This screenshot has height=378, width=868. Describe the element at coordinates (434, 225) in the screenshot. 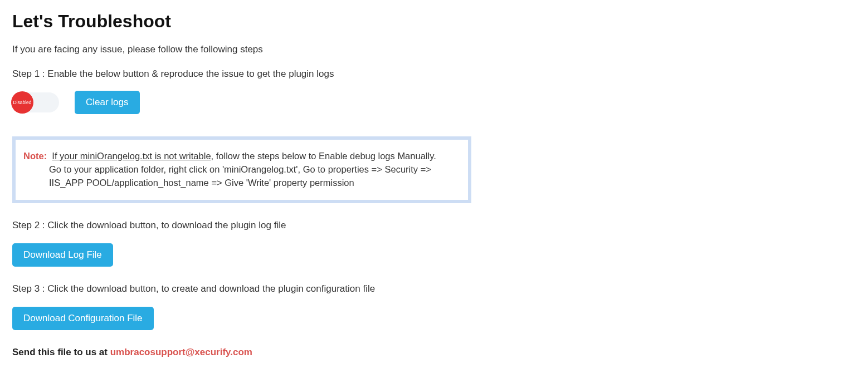

I see `step2-text: Step 2 : Click the download button, to d…` at that location.